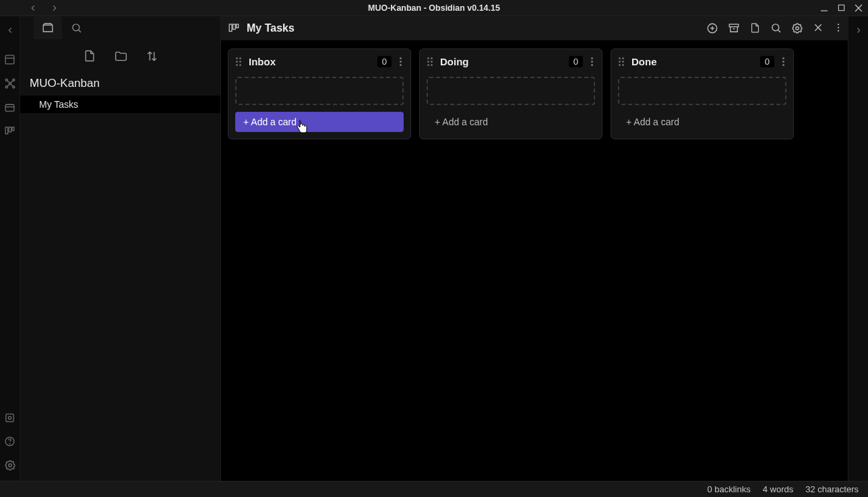 This screenshot has width=868, height=497. Describe the element at coordinates (234, 28) in the screenshot. I see `kanban-view-icon` at that location.